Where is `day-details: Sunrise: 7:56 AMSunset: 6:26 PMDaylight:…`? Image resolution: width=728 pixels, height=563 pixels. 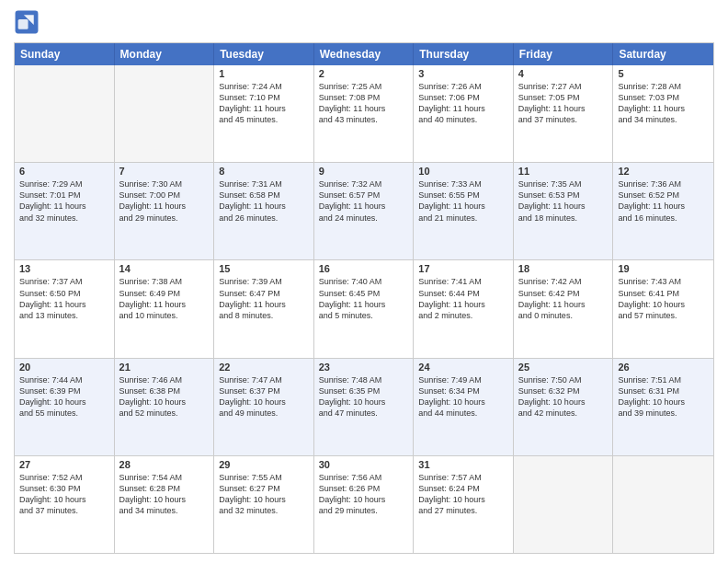
day-details: Sunrise: 7:56 AMSunset: 6:26 PMDaylight:… is located at coordinates (364, 495).